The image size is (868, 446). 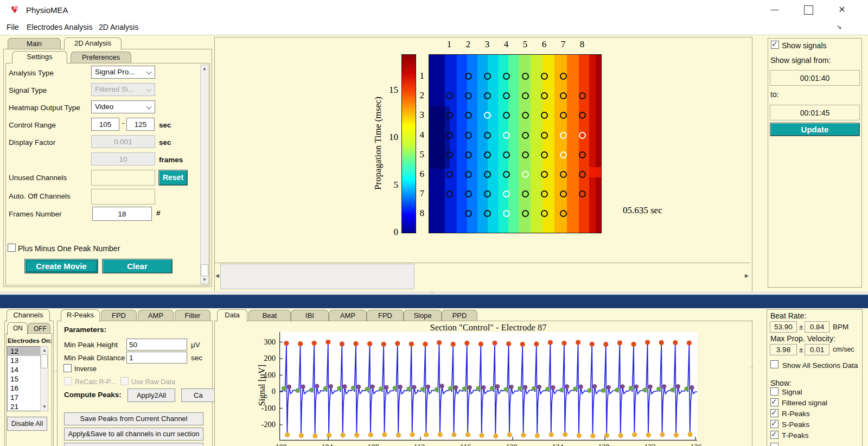 What do you see at coordinates (385, 316) in the screenshot?
I see `tab-fpd-data: FPD` at bounding box center [385, 316].